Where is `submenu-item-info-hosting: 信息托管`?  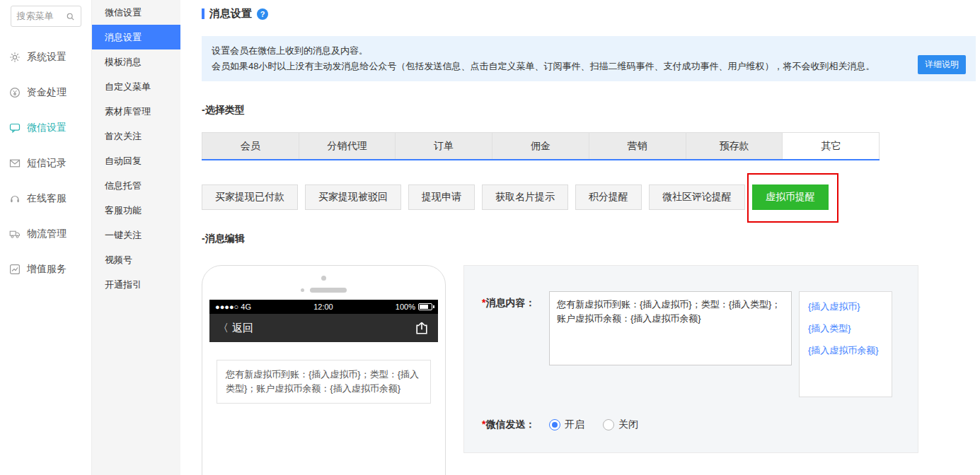 submenu-item-info-hosting: 信息托管 is located at coordinates (136, 185).